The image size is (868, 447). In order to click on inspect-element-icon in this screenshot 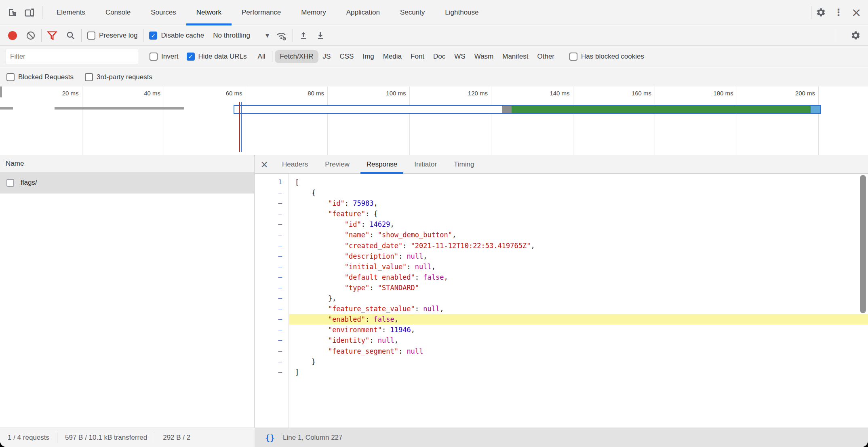, I will do `click(13, 13)`.